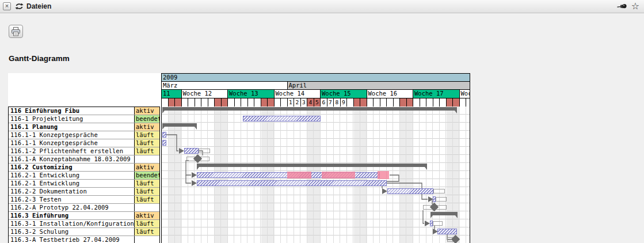  Describe the element at coordinates (344, 94) in the screenshot. I see `week-cell: Woche 15` at that location.